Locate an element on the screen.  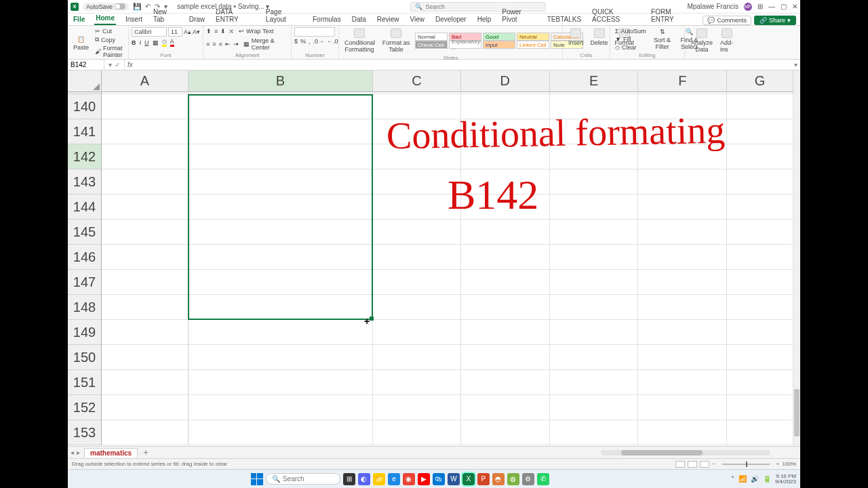
cell-F148 is located at coordinates (682, 308).